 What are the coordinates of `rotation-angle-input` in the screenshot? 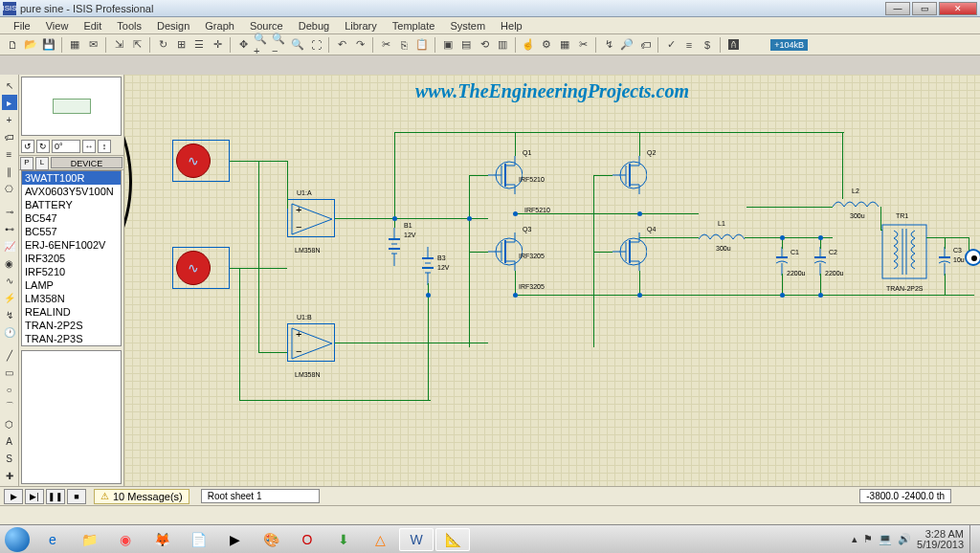 It's located at (66, 146).